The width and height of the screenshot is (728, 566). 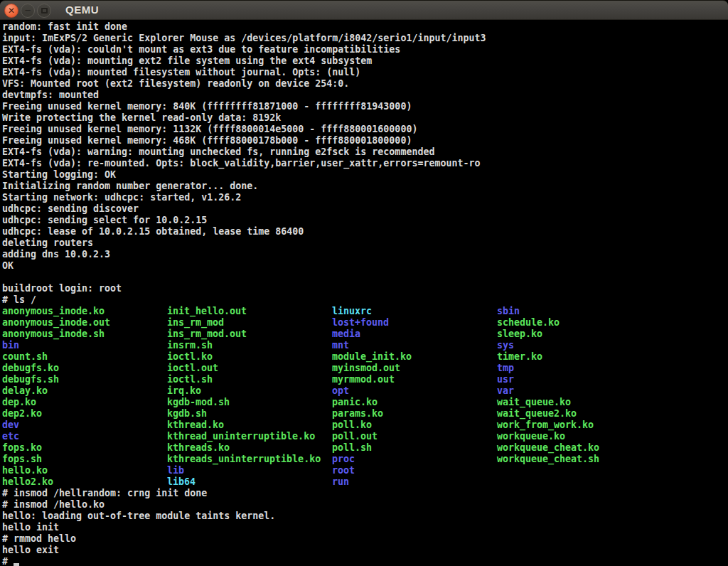 What do you see at coordinates (8, 561) in the screenshot?
I see `shell-prompt: #` at bounding box center [8, 561].